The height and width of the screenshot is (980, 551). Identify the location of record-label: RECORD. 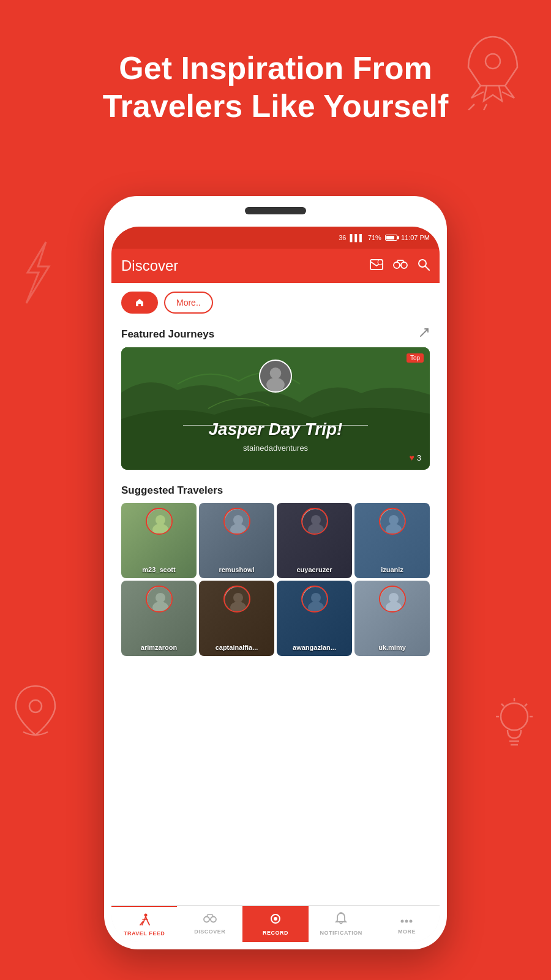
(276, 933).